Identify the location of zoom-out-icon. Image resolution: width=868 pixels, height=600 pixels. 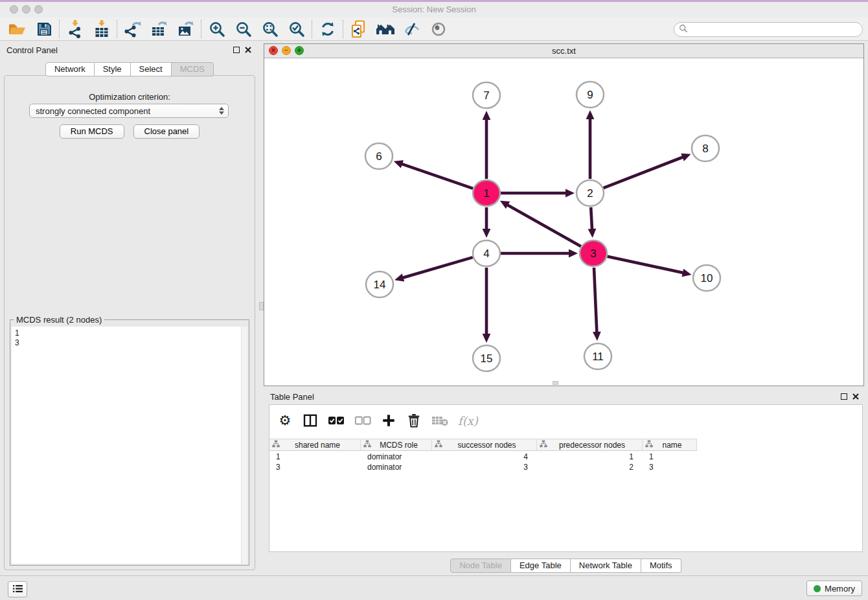
(244, 29).